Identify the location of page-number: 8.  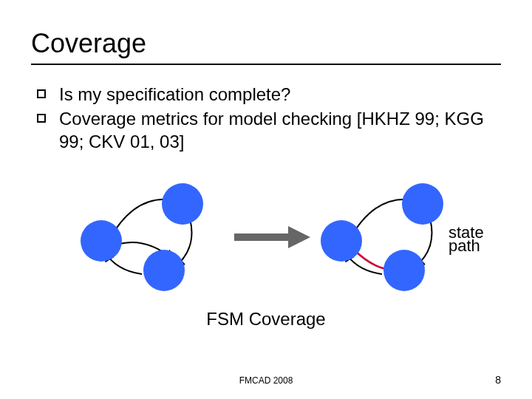
(498, 380).